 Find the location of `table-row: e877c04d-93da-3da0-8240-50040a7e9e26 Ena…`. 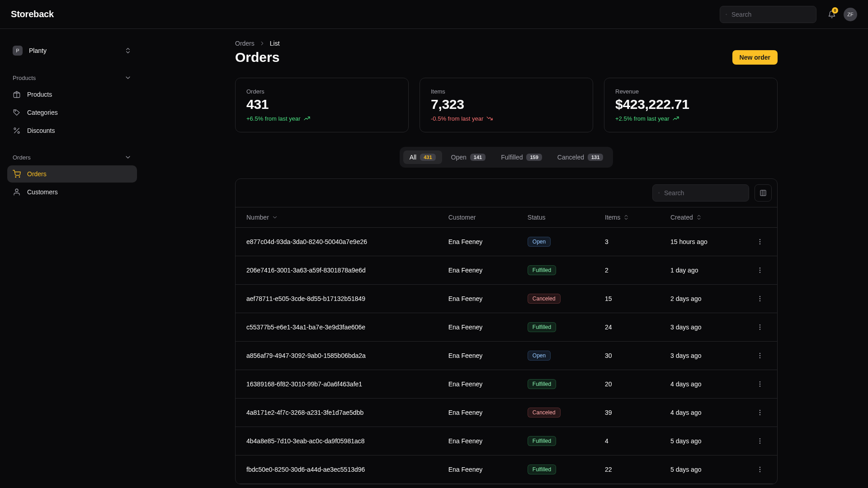

table-row: e877c04d-93da-3da0-8240-50040a7e9e26 Ena… is located at coordinates (506, 242).